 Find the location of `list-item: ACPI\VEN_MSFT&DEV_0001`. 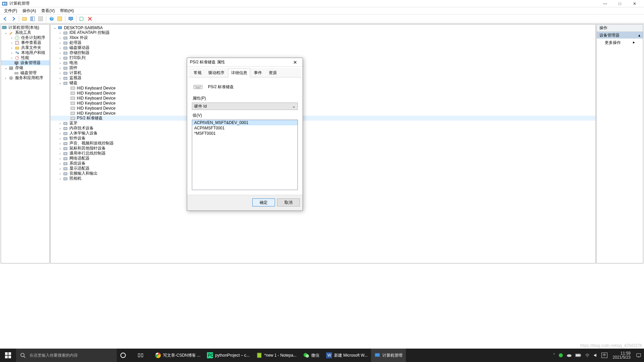

list-item: ACPI\VEN_MSFT&DEV_0001 is located at coordinates (245, 123).